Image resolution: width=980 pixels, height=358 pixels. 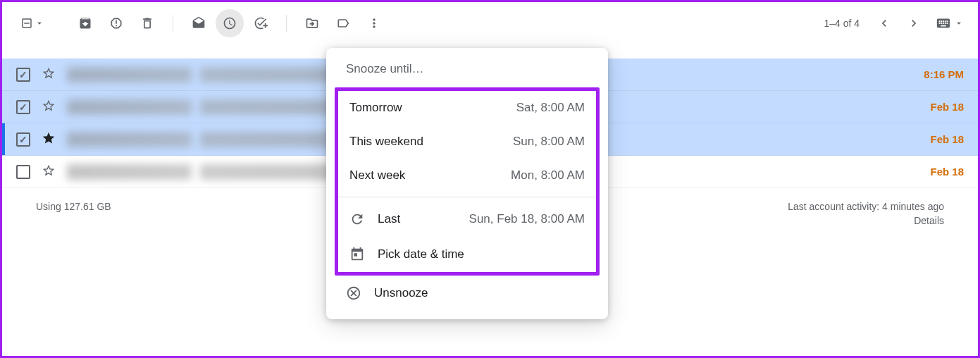 What do you see at coordinates (402, 293) in the screenshot?
I see `unsnooze-label: Unsnooze` at bounding box center [402, 293].